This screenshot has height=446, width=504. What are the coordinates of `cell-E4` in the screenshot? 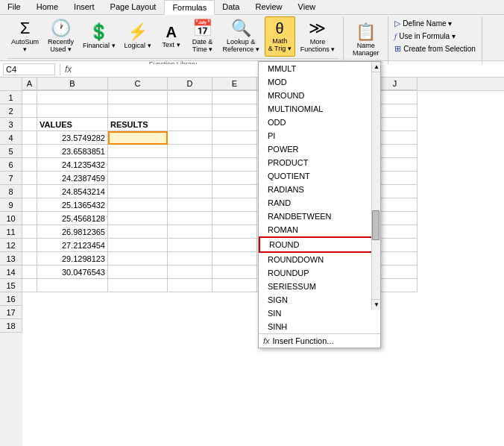 It's located at (235, 138).